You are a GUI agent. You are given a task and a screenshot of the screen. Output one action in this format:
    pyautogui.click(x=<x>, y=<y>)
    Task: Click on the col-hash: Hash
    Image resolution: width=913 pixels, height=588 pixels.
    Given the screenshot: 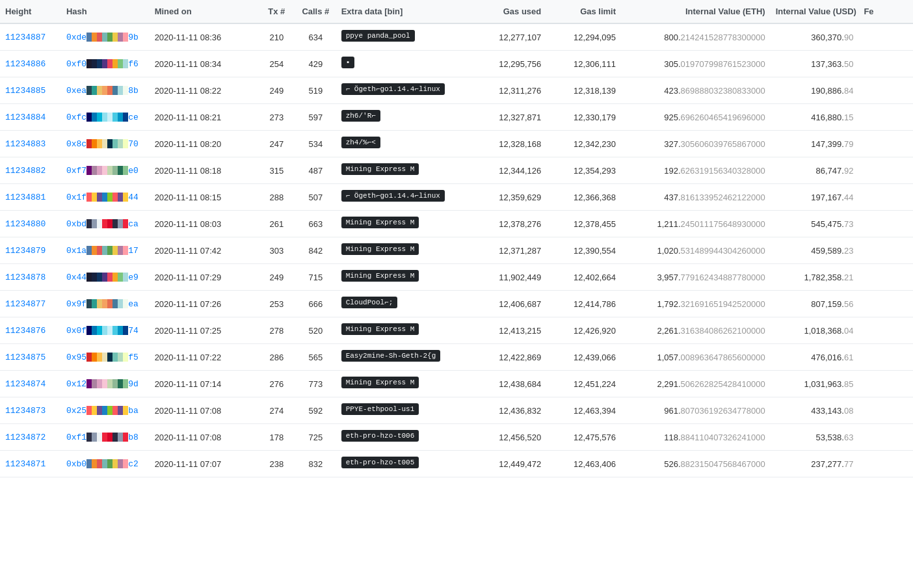 What is the action you would take?
    pyautogui.click(x=105, y=12)
    